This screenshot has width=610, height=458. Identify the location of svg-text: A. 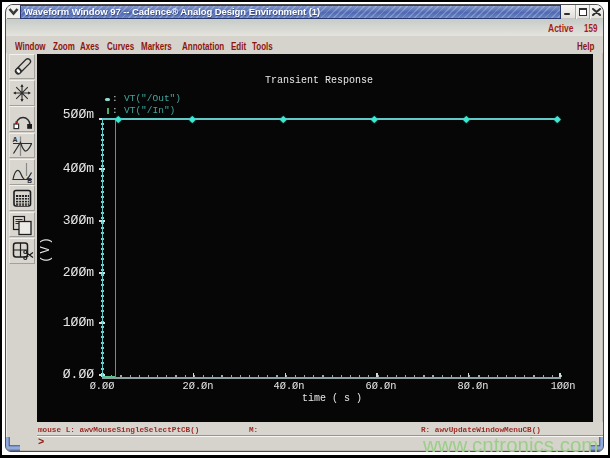
(16, 138).